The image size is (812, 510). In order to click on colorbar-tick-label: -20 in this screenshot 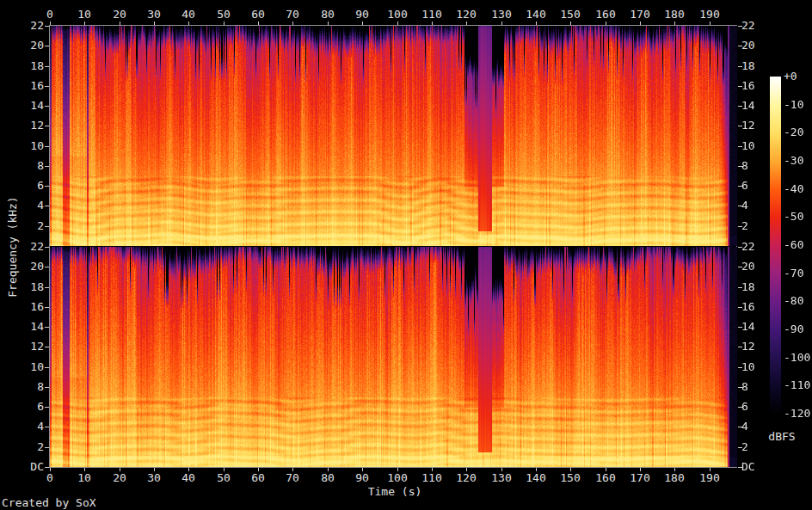, I will do `click(798, 132)`.